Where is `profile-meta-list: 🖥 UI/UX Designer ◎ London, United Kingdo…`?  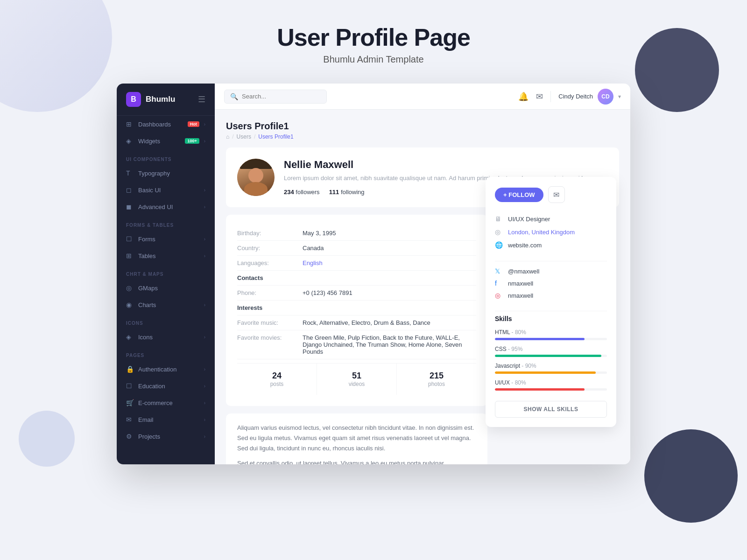 profile-meta-list: 🖥 UI/UX Designer ◎ London, United Kingdo… is located at coordinates (551, 232).